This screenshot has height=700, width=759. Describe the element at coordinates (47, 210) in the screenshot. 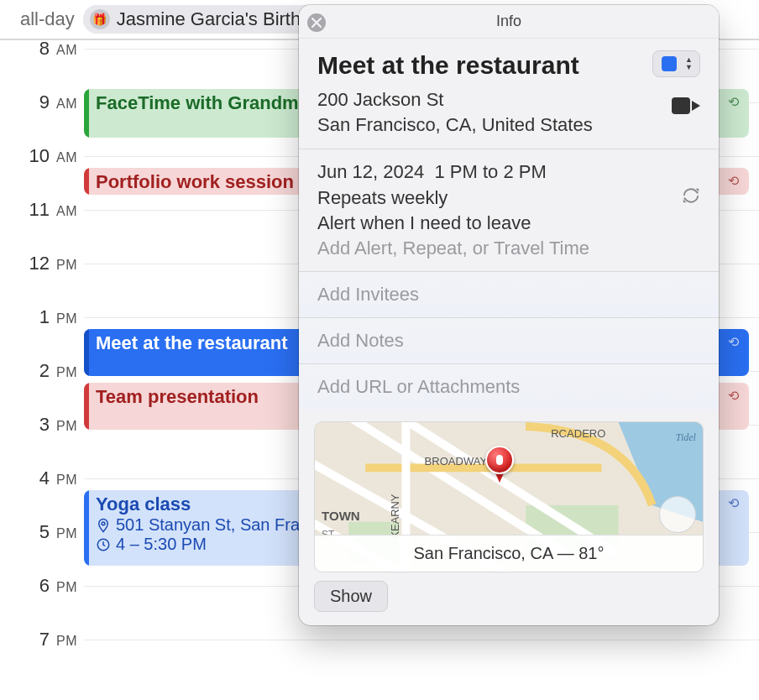

I see `hour-label: 11 AM` at that location.